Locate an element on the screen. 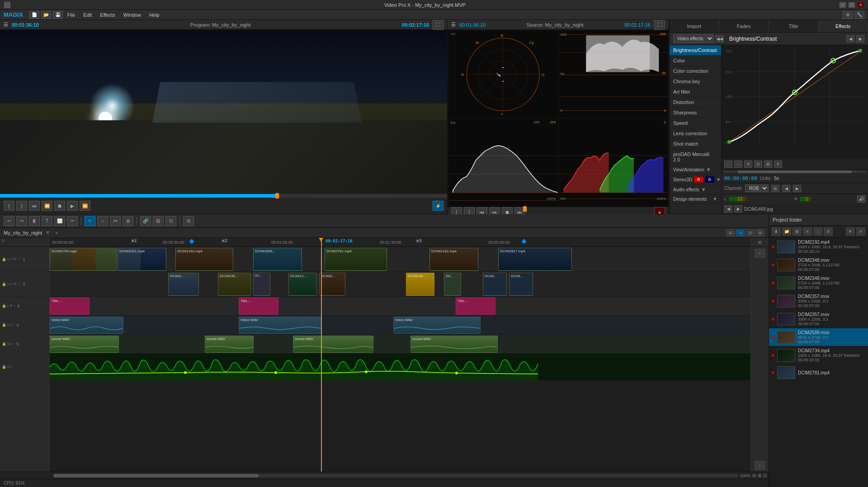 This screenshot has height=487, width=868. save-button: 💾 is located at coordinates (58, 15).